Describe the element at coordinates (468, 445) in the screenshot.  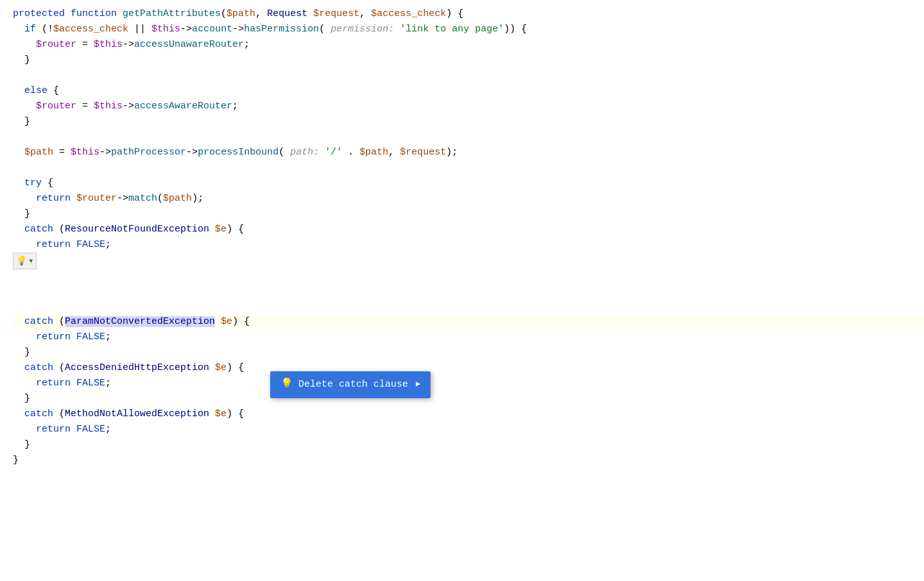
I see `code-line-26: }` at that location.